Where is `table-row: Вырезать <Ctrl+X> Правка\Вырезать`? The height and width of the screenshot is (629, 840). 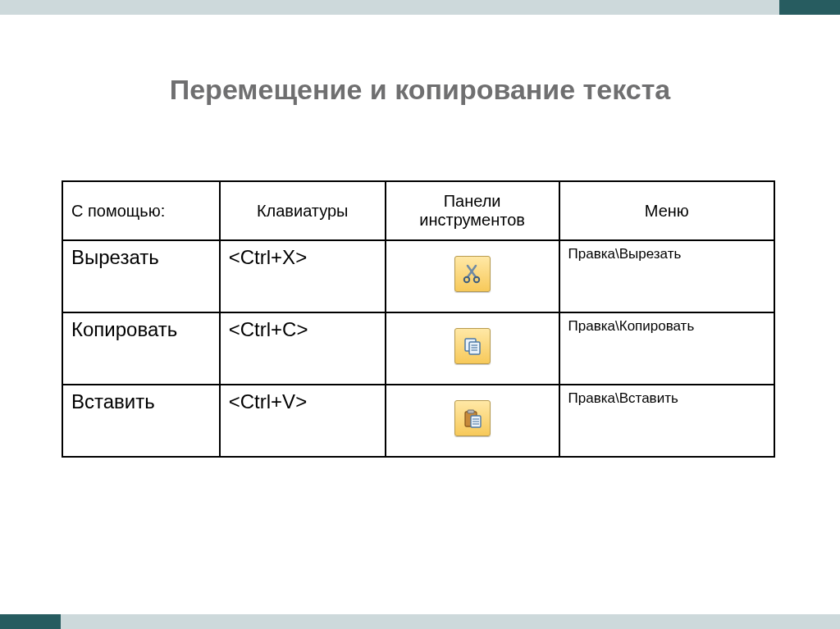 table-row: Вырезать <Ctrl+X> Правка\Вырезать is located at coordinates (418, 276).